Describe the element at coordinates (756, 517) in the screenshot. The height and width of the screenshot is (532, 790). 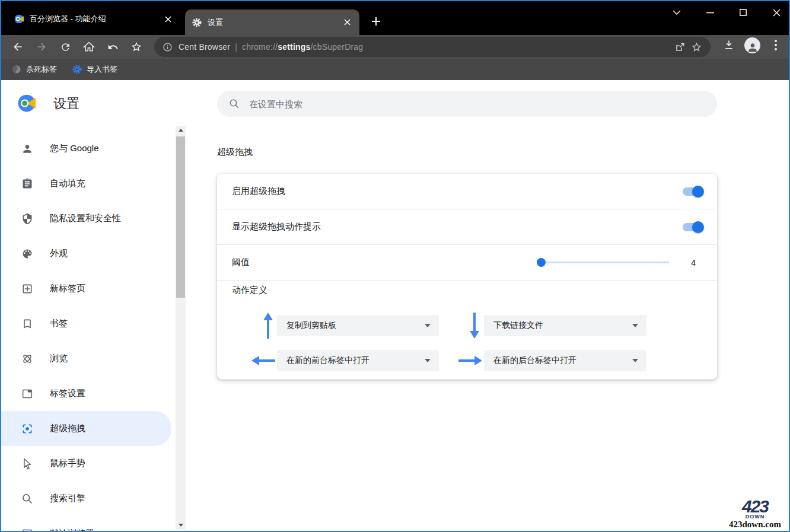
I see `watermark-word: DOWN` at that location.